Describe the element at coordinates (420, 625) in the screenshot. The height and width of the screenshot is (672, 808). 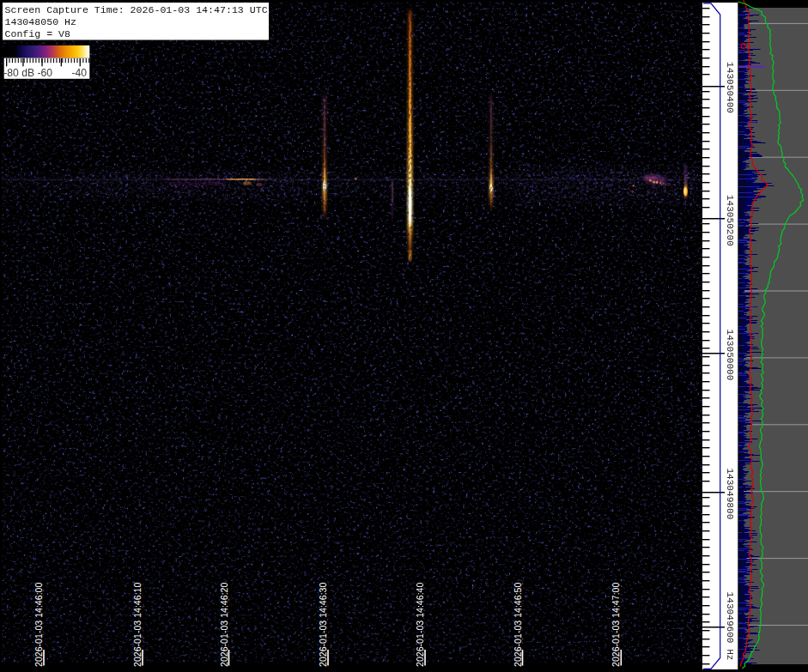
I see `svg-text: 2026-01-03 14:46:40` at that location.